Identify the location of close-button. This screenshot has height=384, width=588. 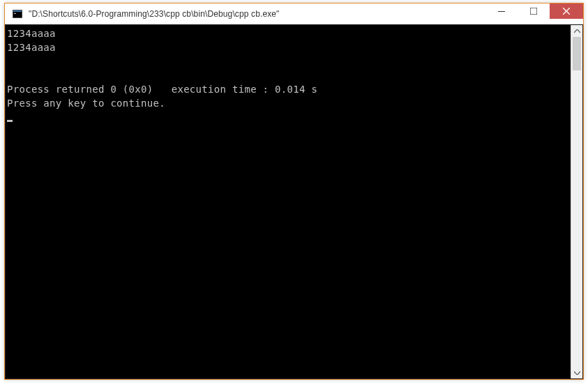
(566, 11).